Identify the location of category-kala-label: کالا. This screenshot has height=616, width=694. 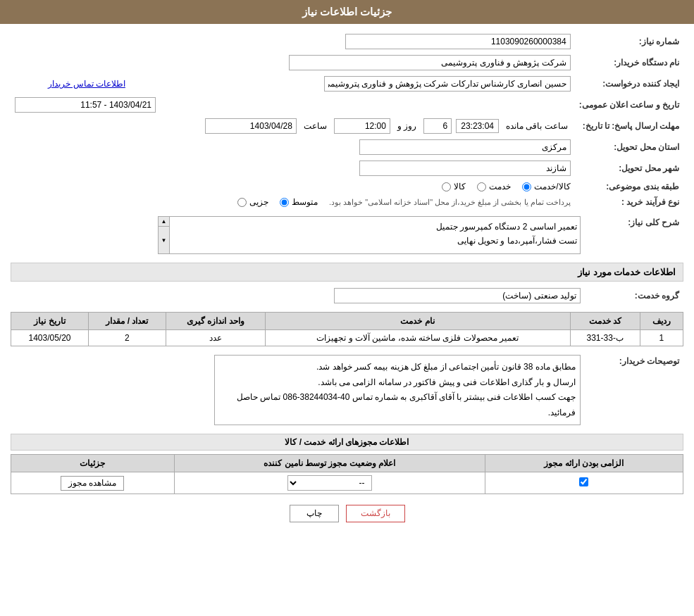
(454, 187).